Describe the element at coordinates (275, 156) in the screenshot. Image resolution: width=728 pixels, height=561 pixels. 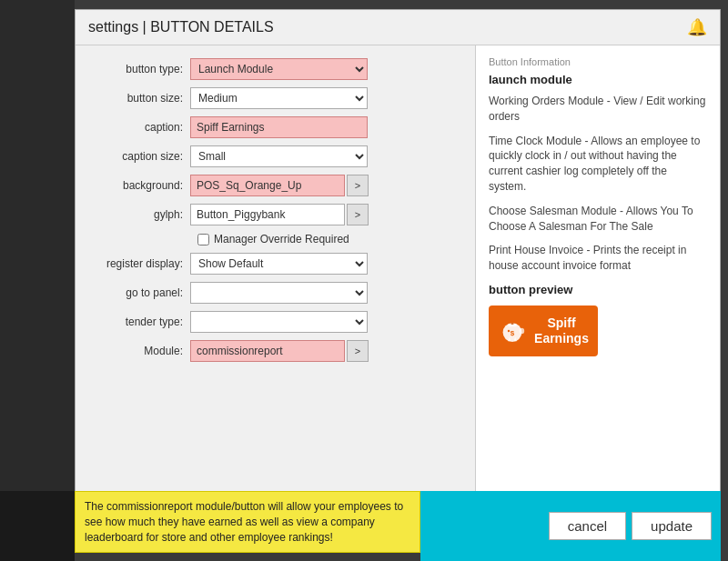
I see `caption-size-row: caption size: Small` at that location.